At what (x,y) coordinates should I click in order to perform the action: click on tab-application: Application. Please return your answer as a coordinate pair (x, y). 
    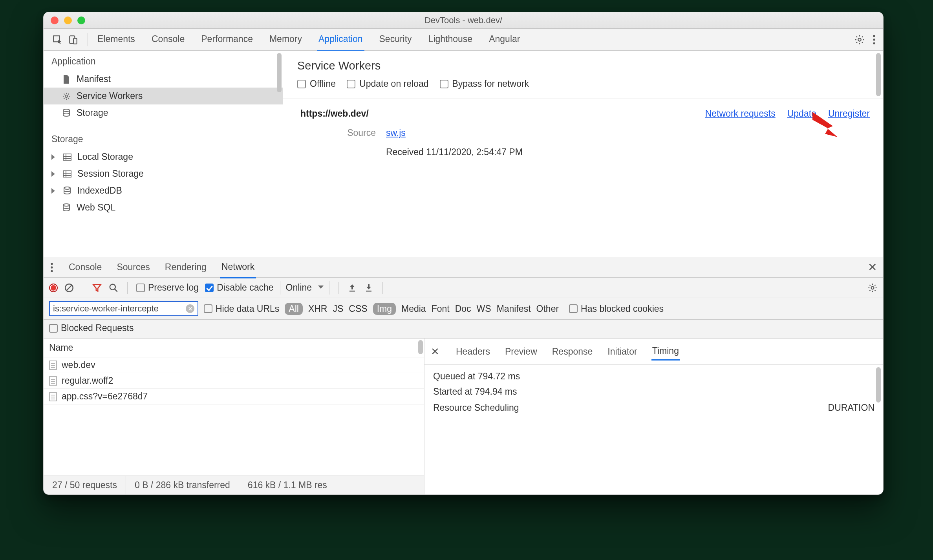
    Looking at the image, I should click on (341, 40).